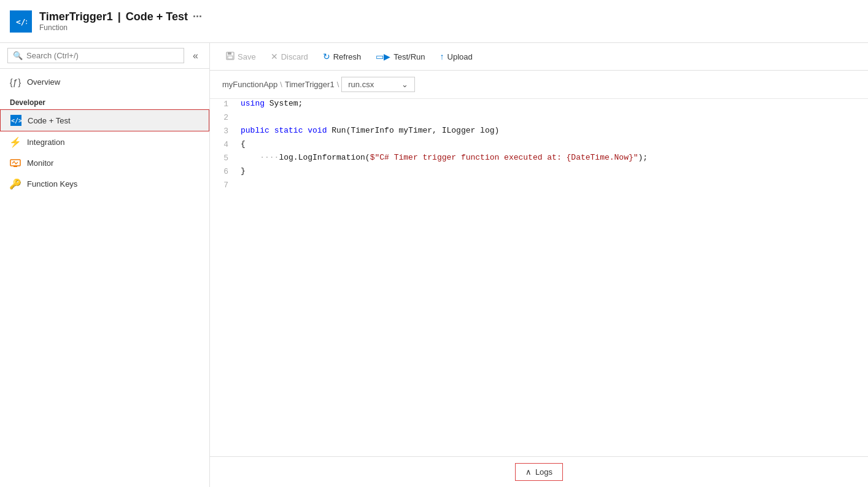 Image resolution: width=868 pixels, height=487 pixels. Describe the element at coordinates (44, 82) in the screenshot. I see `sidebar-overview-label: Overview` at that location.